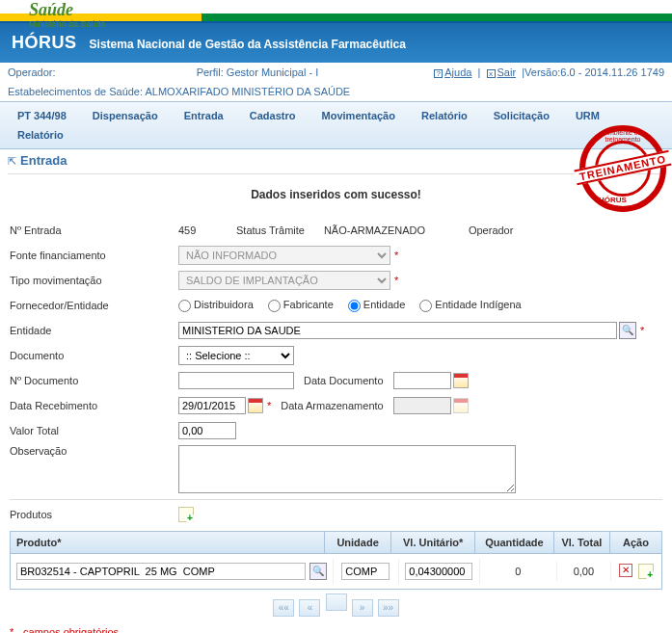 This screenshot has height=633, width=672. Describe the element at coordinates (355, 306) in the screenshot. I see `radio-entidade` at that location.